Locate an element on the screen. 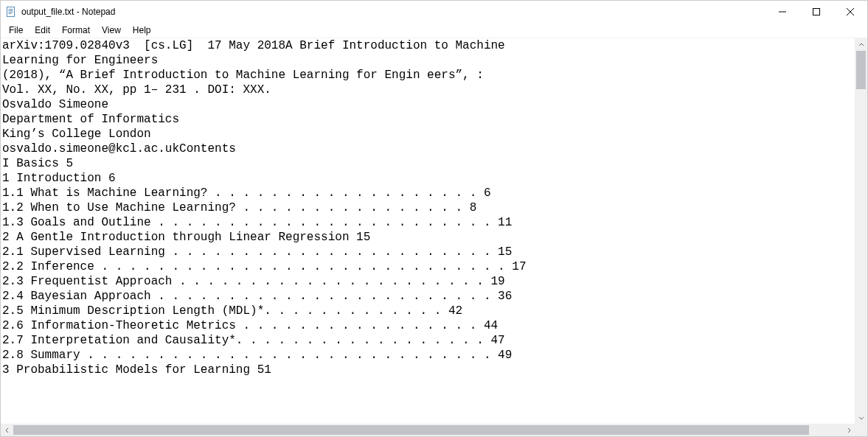 This screenshot has width=868, height=437. menu-view: View is located at coordinates (111, 30).